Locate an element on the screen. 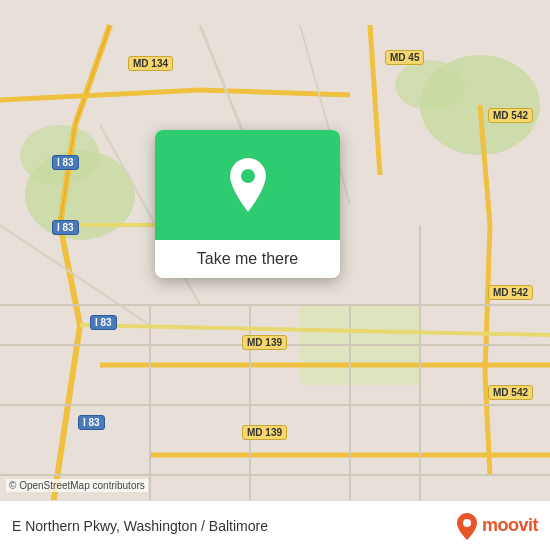 Image resolution: width=550 pixels, height=550 pixels. moovit-brand-name: moovit is located at coordinates (510, 526).